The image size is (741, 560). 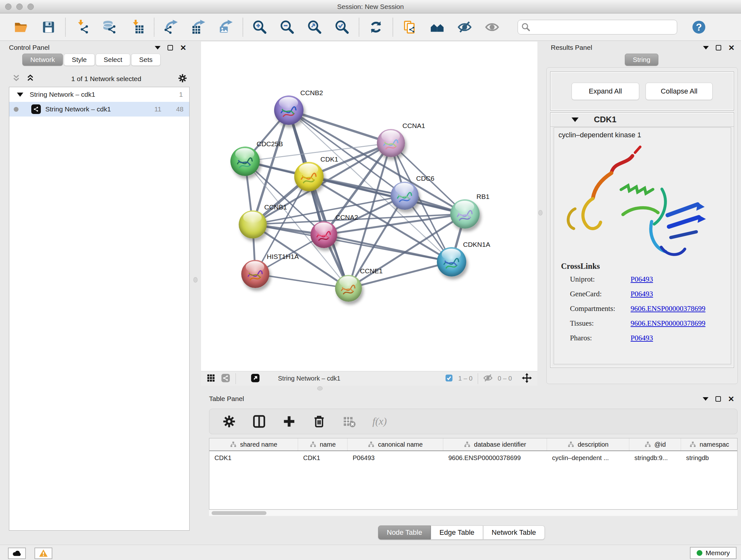 What do you see at coordinates (349, 422) in the screenshot?
I see `table-table-remove-button` at bounding box center [349, 422].